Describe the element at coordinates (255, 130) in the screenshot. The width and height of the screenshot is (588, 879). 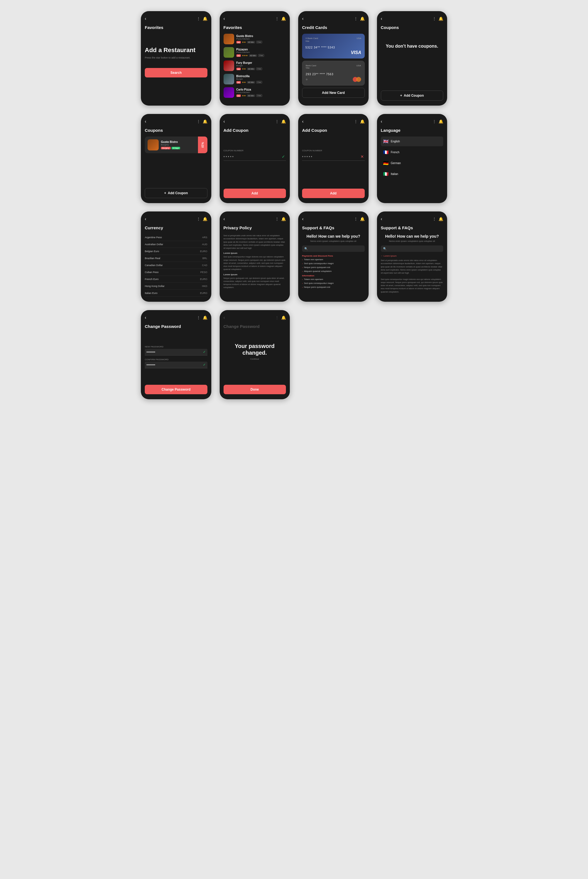
I see `page-title: Add Coupon` at that location.